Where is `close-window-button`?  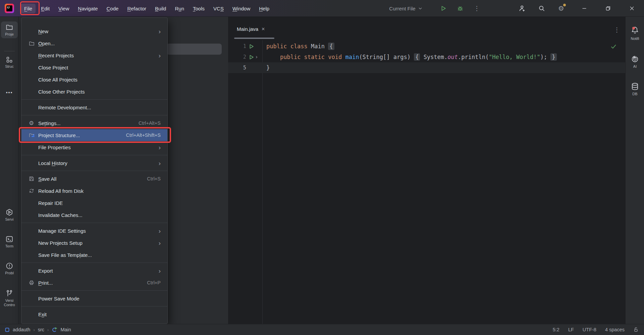
close-window-button is located at coordinates (632, 8).